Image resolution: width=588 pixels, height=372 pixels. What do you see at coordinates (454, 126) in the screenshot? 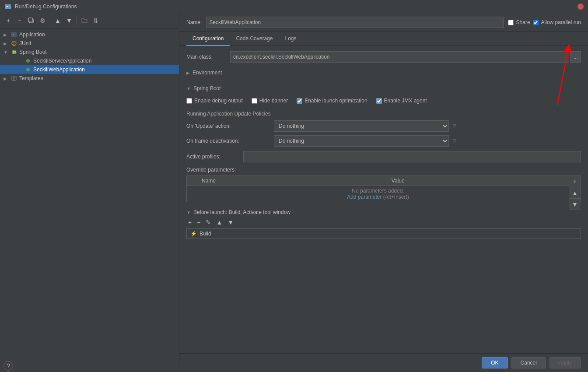
I see `on-update-help-icon: ?` at bounding box center [454, 126].